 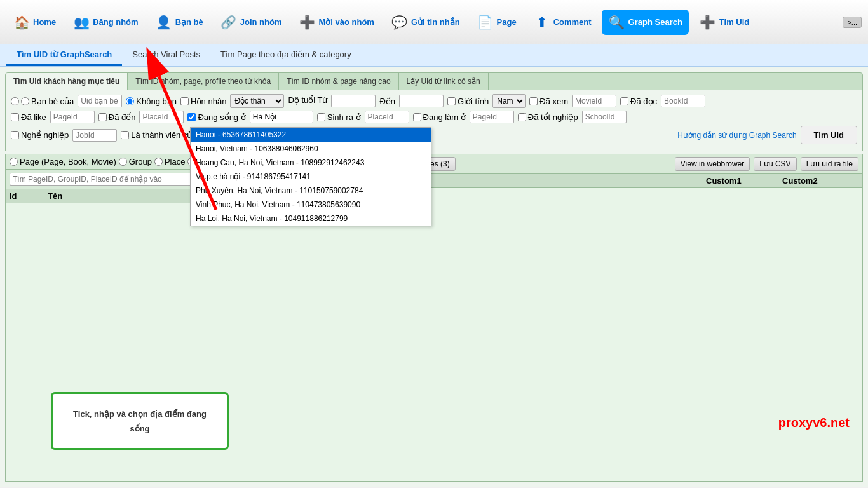 I want to click on join-nhom-label: Join nhóm, so click(x=261, y=22).